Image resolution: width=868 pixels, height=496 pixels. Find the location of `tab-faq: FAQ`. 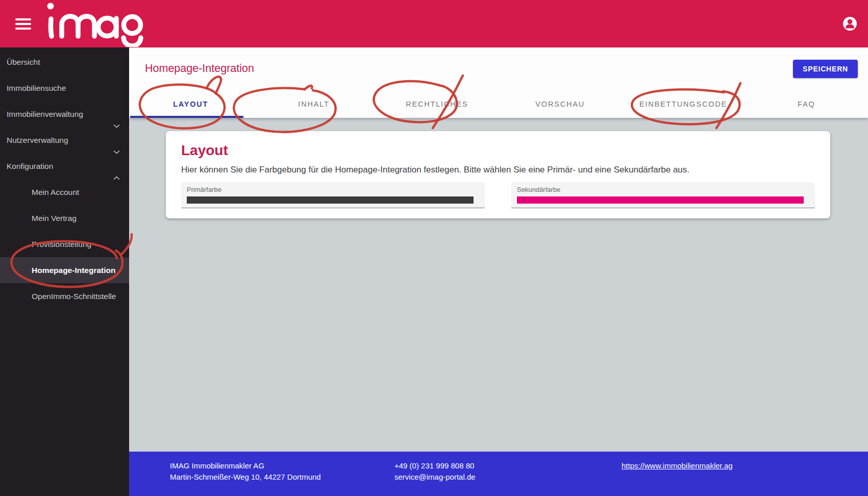

tab-faq: FAQ is located at coordinates (806, 101).